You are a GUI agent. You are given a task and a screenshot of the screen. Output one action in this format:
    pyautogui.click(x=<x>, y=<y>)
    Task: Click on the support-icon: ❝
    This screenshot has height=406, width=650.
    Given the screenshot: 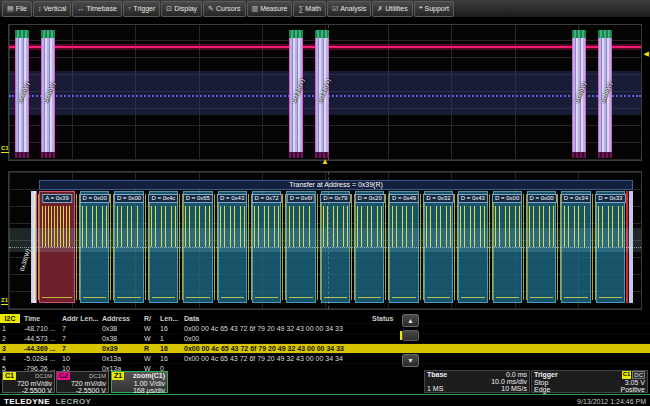 What is the action you would take?
    pyautogui.click(x=421, y=9)
    